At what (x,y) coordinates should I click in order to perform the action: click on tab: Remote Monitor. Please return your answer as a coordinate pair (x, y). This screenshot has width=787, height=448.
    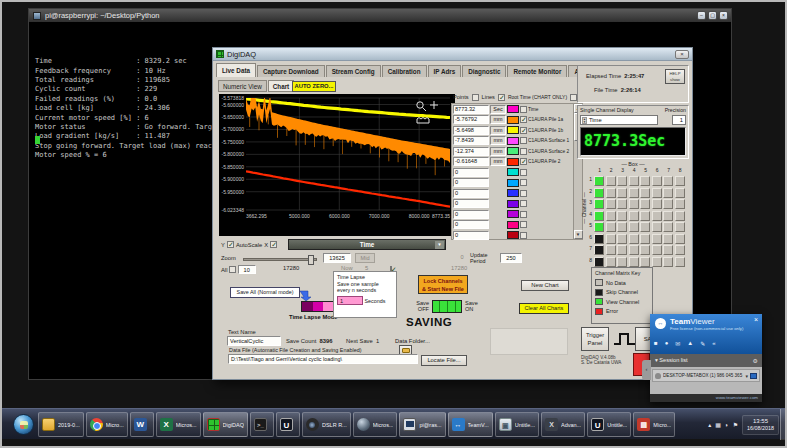
    Looking at the image, I should click on (537, 71).